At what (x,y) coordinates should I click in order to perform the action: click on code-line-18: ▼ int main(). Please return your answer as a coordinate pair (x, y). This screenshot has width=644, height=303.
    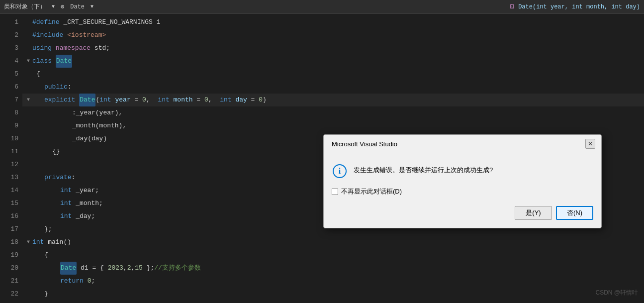
    Looking at the image, I should click on (333, 242).